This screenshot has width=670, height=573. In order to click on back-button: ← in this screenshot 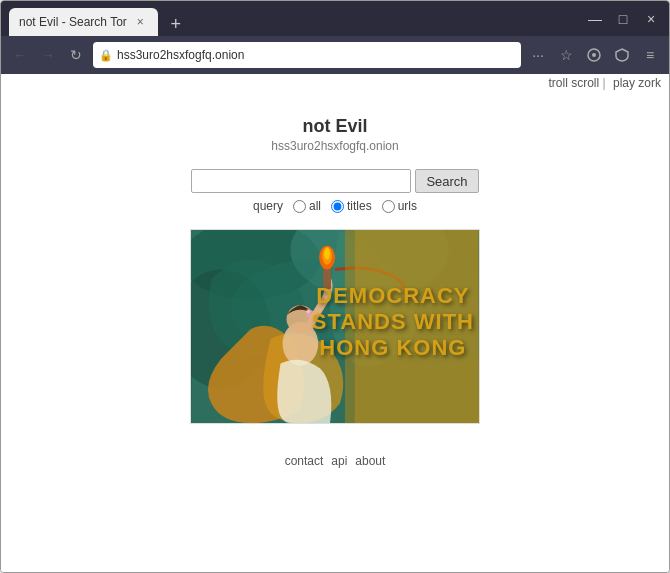, I will do `click(20, 55)`.